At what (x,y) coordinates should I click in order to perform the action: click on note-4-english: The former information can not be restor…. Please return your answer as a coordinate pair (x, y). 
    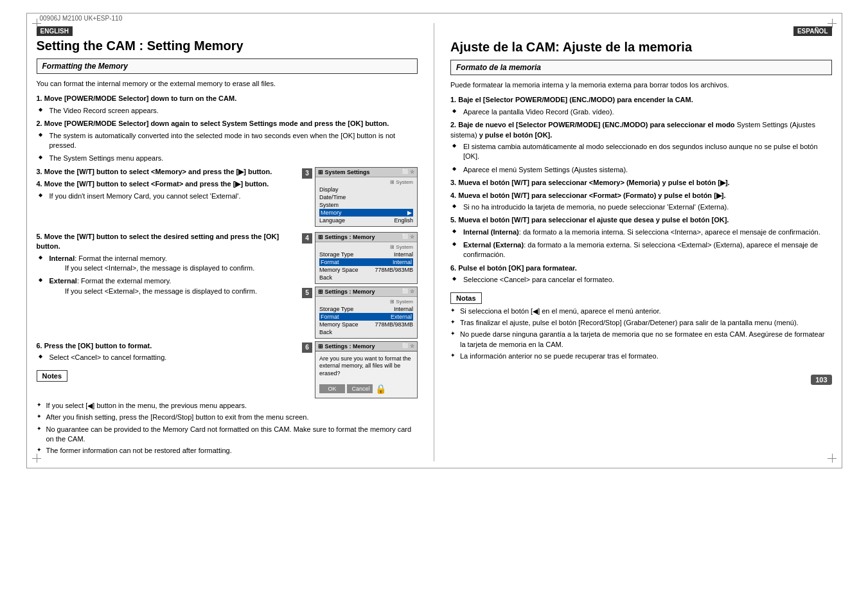
    Looking at the image, I should click on (227, 451).